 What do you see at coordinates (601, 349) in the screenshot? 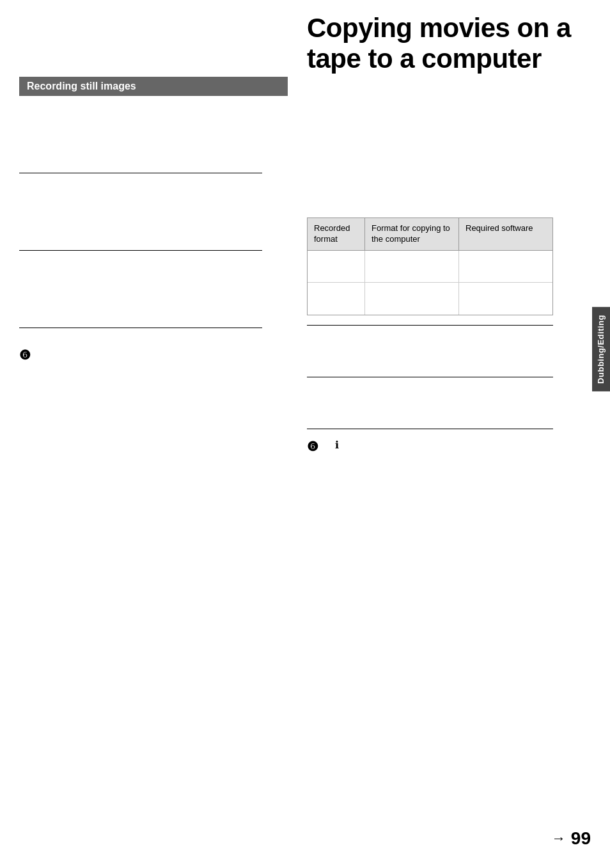
I see `side-tab-label: Dubbing/Editing` at bounding box center [601, 349].